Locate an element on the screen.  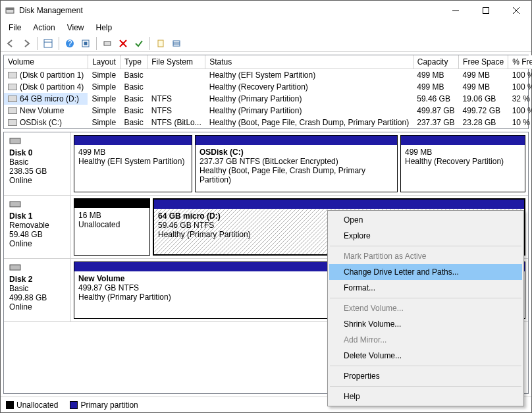
close-button is located at coordinates (516, 11).